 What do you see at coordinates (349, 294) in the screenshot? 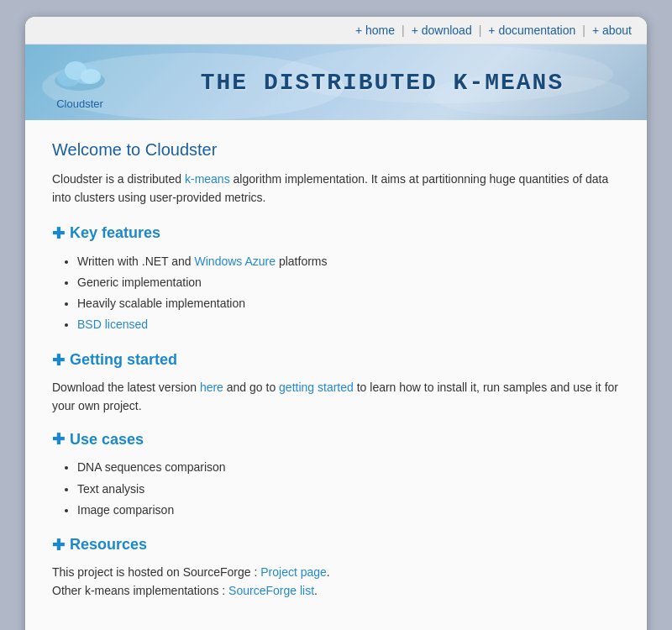
I see `key-features-list: Written with .NET and Windows Azure plat…` at bounding box center [349, 294].